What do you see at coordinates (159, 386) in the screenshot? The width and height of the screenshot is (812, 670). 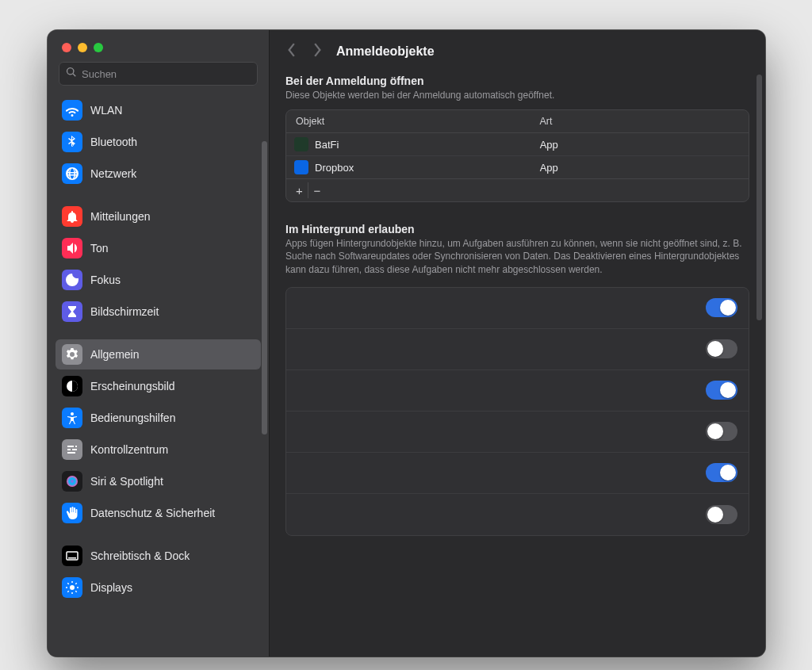 I see `sidebar-item-erscheinungsbild: Erscheinungsbild` at bounding box center [159, 386].